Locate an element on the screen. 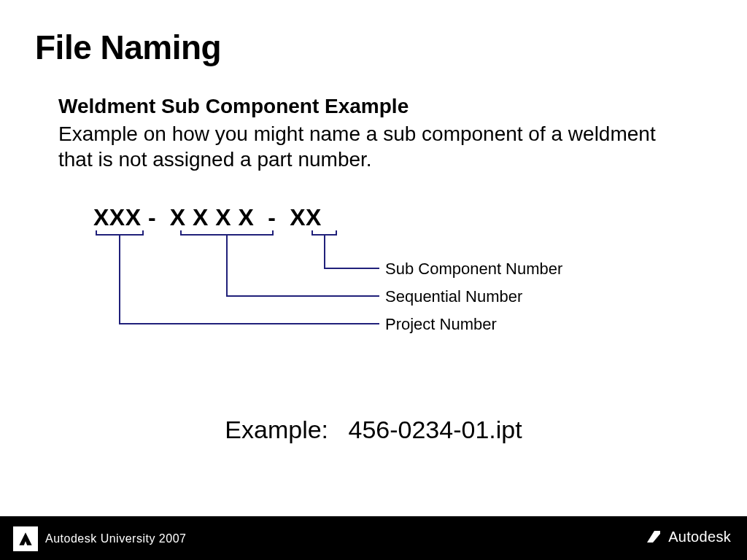 The height and width of the screenshot is (560, 747). section-subtitle: Weldment Sub Component Example is located at coordinates (233, 106).